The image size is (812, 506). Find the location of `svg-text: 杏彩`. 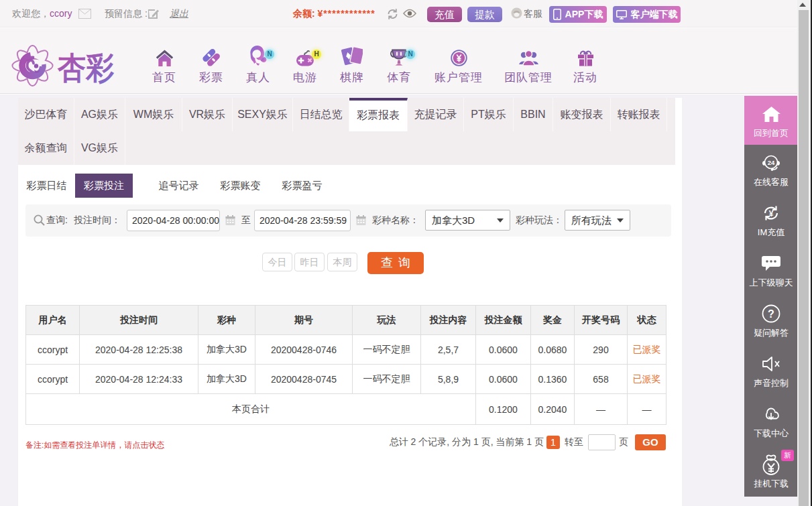

svg-text: 杏彩 is located at coordinates (86, 68).